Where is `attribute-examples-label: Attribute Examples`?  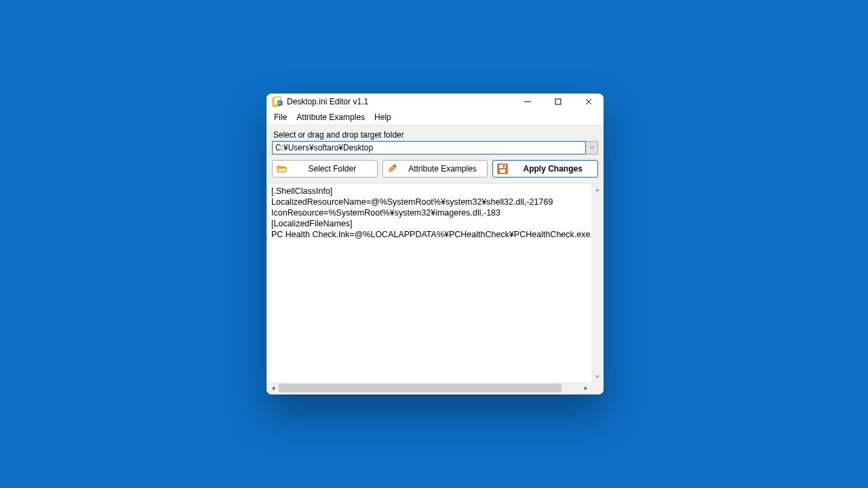
attribute-examples-label: Attribute Examples is located at coordinates (443, 169).